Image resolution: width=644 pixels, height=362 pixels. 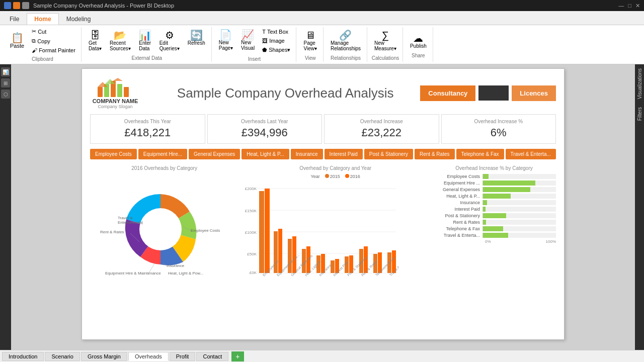 I want to click on refresh-icon: 🔄, so click(x=196, y=35).